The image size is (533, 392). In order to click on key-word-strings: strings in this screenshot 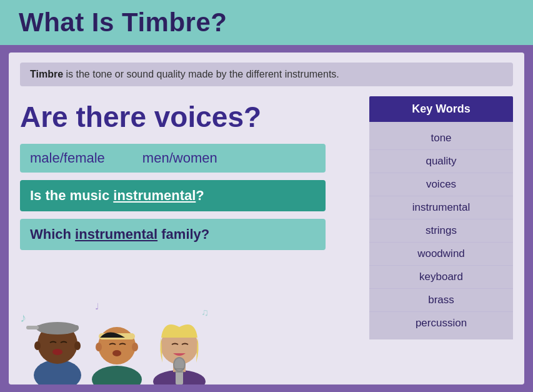, I will do `click(441, 231)`.